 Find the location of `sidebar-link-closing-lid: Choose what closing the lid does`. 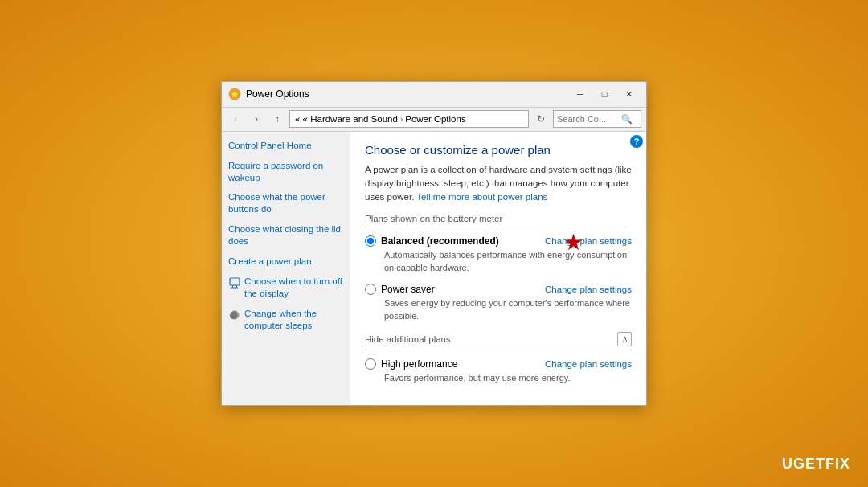

sidebar-link-closing-lid: Choose what closing the lid does is located at coordinates (286, 235).